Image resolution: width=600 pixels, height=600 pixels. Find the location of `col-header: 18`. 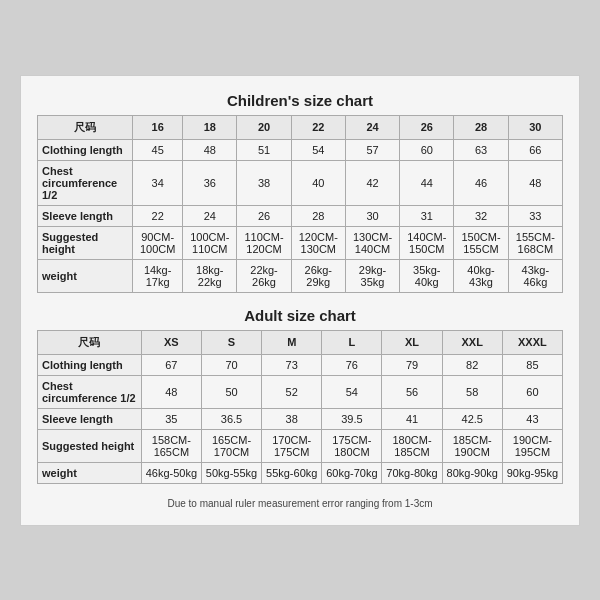

col-header: 18 is located at coordinates (210, 127).